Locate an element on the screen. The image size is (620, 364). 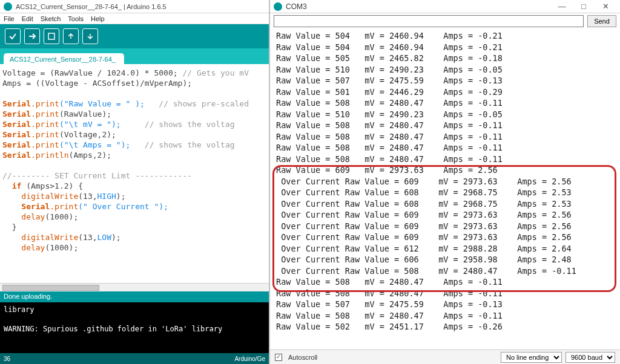
ide-footer: 36 Arduino/Ge is located at coordinates (134, 359).